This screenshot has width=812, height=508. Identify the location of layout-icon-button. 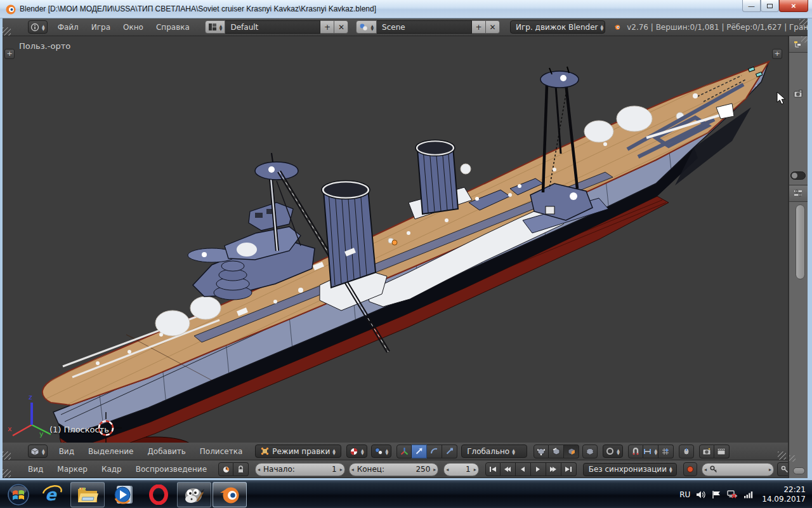
(216, 27).